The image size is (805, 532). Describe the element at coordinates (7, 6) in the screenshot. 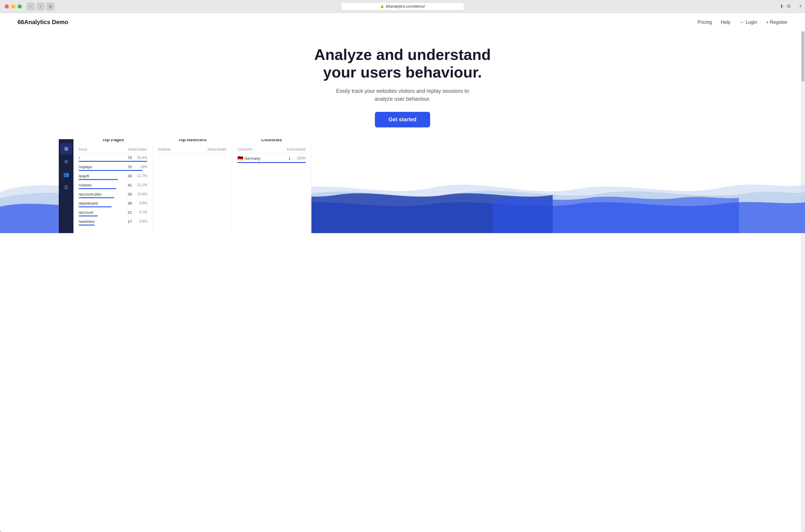

I see `close-button` at that location.